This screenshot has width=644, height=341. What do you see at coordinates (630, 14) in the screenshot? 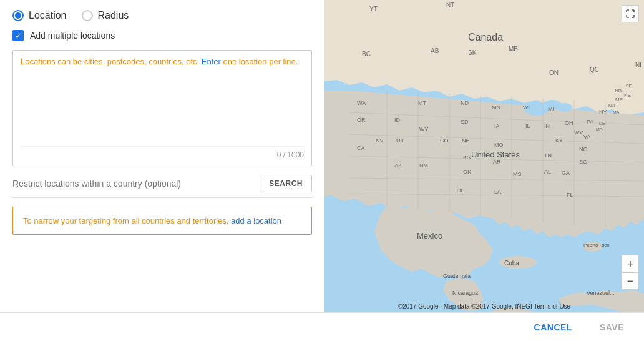
I see `map-expand-button` at bounding box center [630, 14].